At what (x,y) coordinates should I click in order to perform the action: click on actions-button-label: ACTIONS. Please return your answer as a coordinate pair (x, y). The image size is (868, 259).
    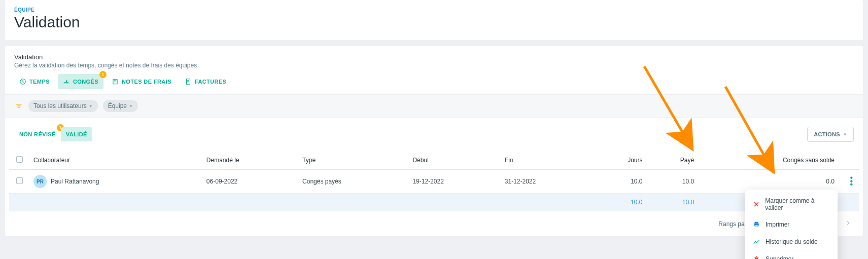
    Looking at the image, I should click on (827, 134).